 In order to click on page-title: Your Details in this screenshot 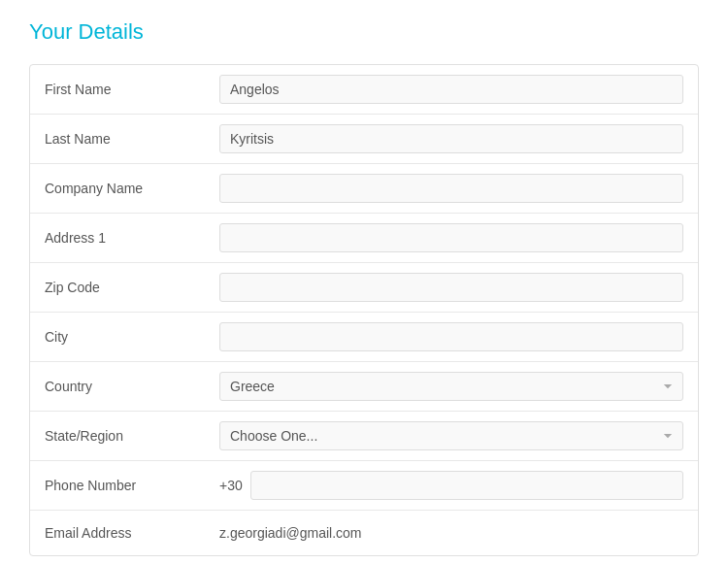, I will do `click(364, 32)`.